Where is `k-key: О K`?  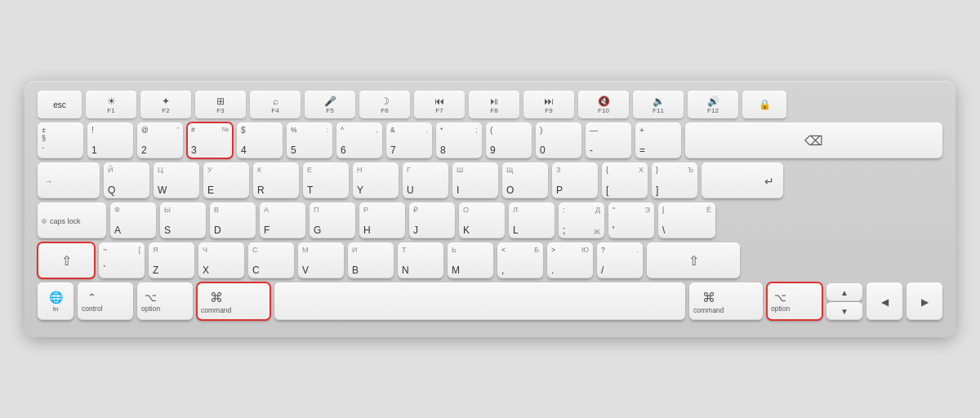
k-key: О K is located at coordinates (482, 220).